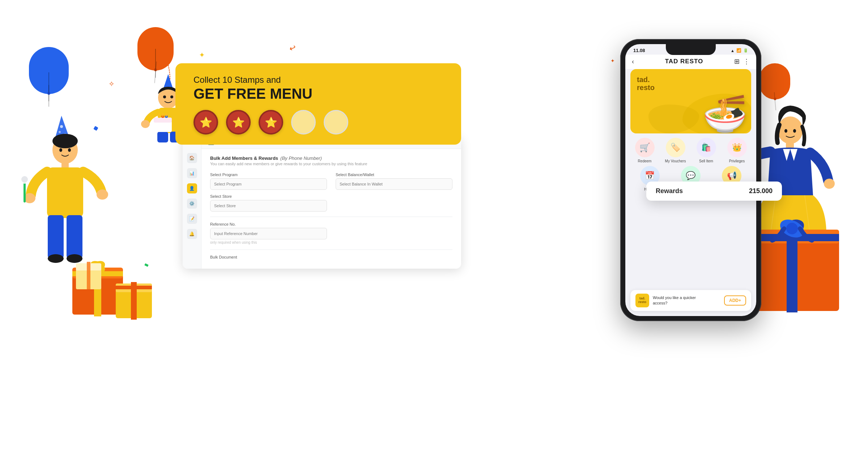 The height and width of the screenshot is (452, 868). Describe the element at coordinates (746, 51) in the screenshot. I see `battery-icon: 🔋` at that location.